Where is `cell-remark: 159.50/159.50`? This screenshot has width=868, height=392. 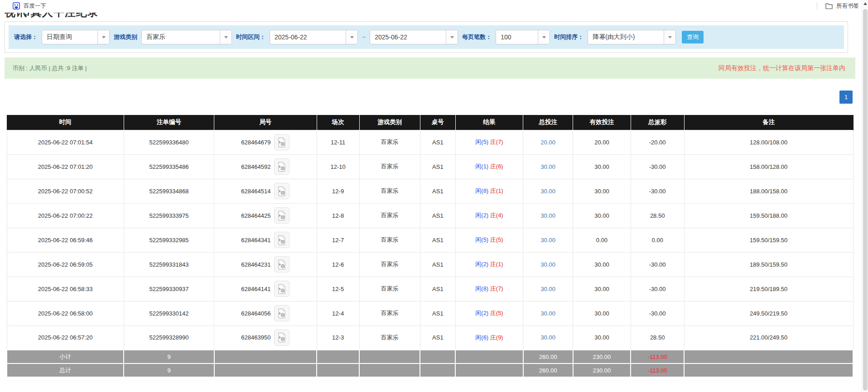 cell-remark: 159.50/159.50 is located at coordinates (768, 240).